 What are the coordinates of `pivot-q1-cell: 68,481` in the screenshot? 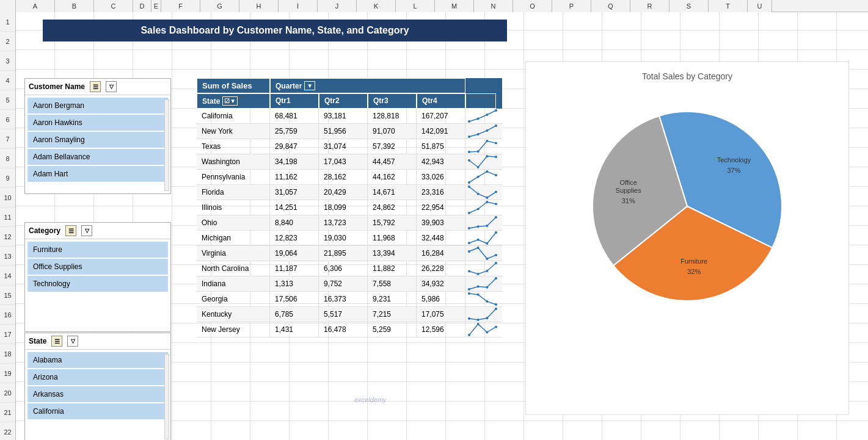 It's located at (294, 116).